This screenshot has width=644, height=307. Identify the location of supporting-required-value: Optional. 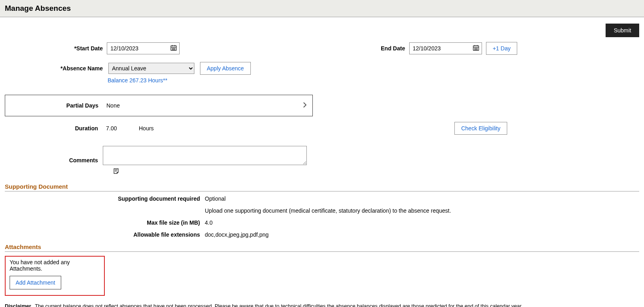
(422, 199).